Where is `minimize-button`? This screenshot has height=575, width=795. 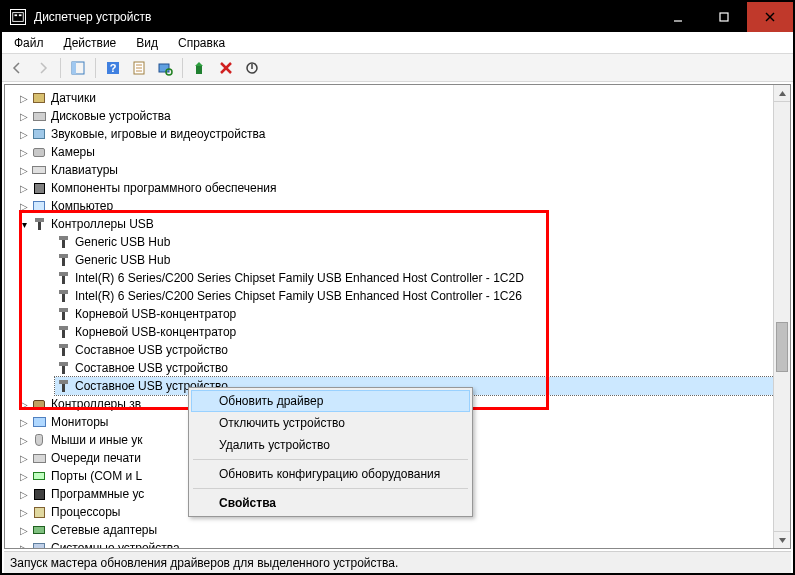
minimize-button is located at coordinates (678, 17).